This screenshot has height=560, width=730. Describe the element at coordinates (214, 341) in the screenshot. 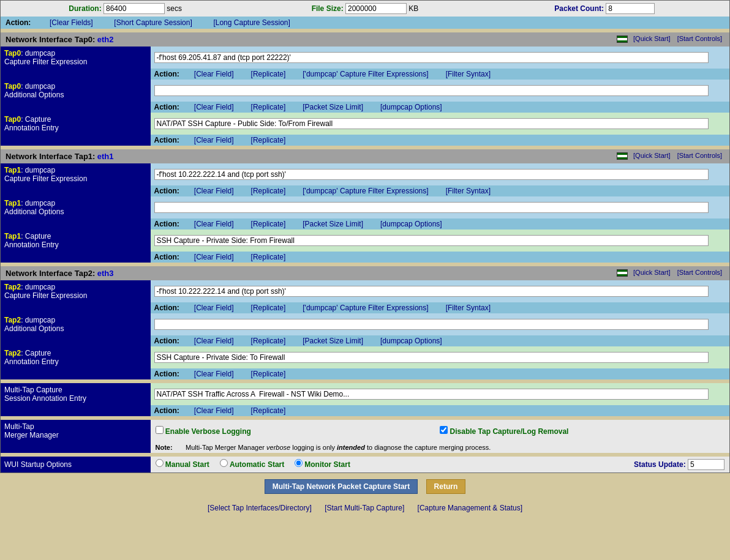

I see `tap2-options-clear: [Clear Field]` at that location.